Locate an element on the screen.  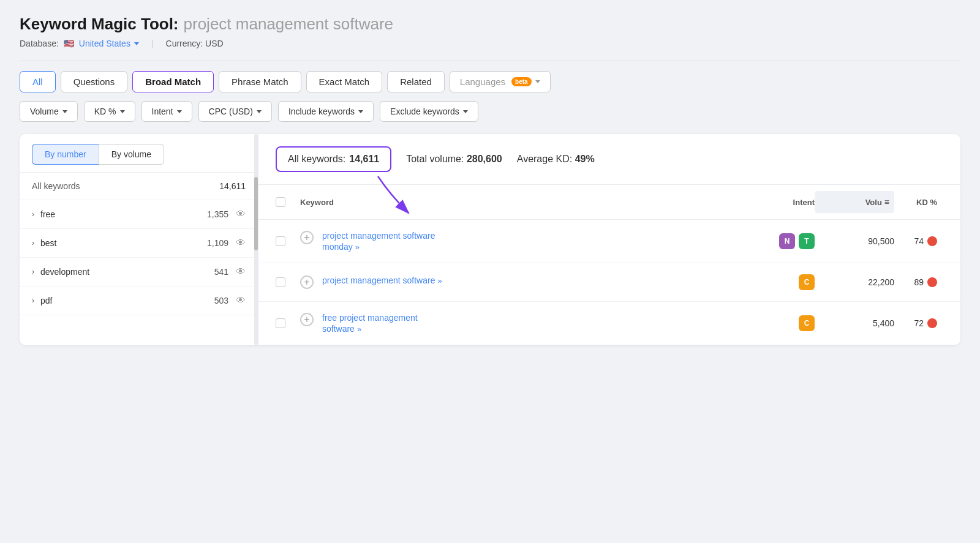
total-volume-value: 280,600 is located at coordinates (484, 159).